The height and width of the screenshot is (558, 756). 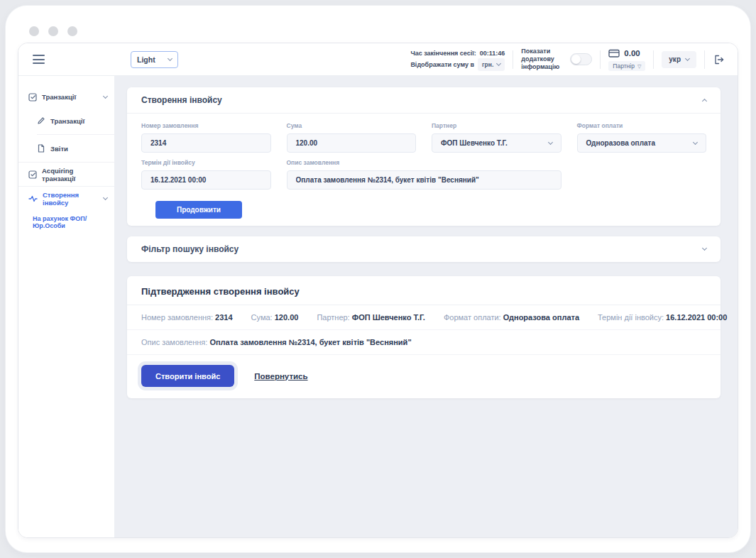 I want to click on panel-title: Створення інвойсу, so click(x=182, y=100).